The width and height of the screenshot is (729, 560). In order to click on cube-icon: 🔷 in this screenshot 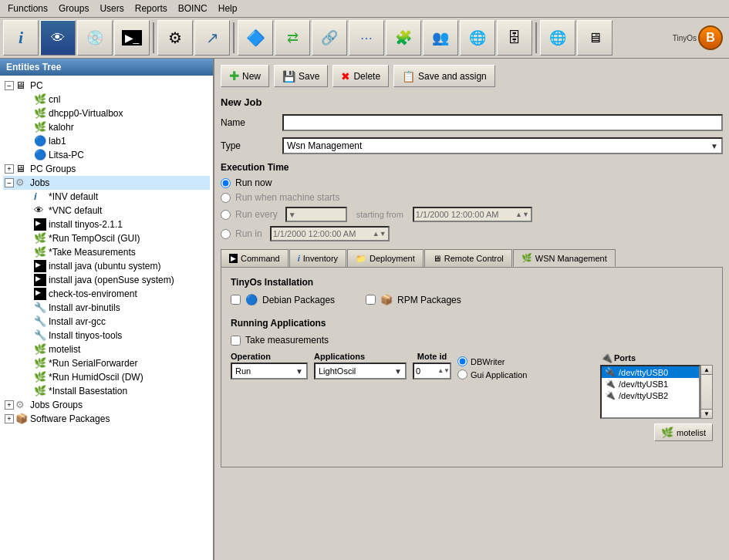, I will do `click(256, 38)`.